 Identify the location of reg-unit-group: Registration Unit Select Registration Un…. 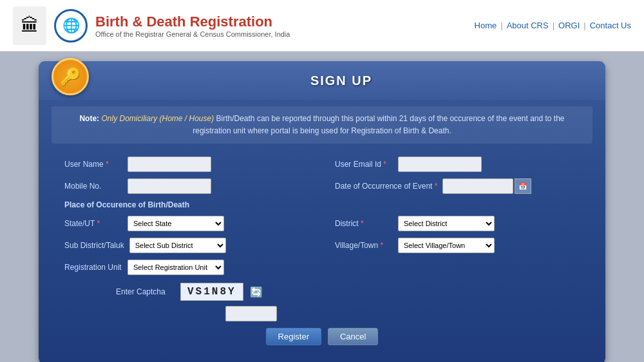
(187, 267).